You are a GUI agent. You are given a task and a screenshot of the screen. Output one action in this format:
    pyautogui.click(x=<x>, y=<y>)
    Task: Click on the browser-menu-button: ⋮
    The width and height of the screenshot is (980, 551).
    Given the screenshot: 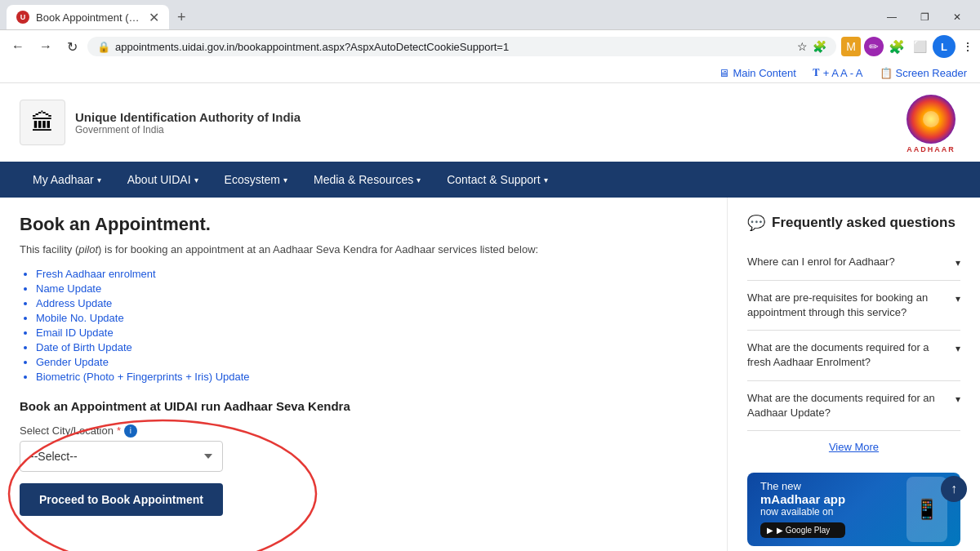 What is the action you would take?
    pyautogui.click(x=968, y=47)
    